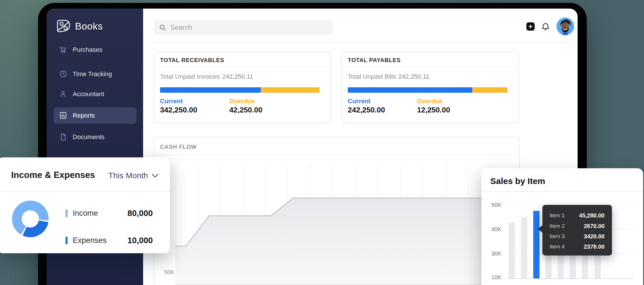 The image size is (644, 285). What do you see at coordinates (577, 236) in the screenshot?
I see `tooltip-row: Item 3 3420.00` at bounding box center [577, 236].